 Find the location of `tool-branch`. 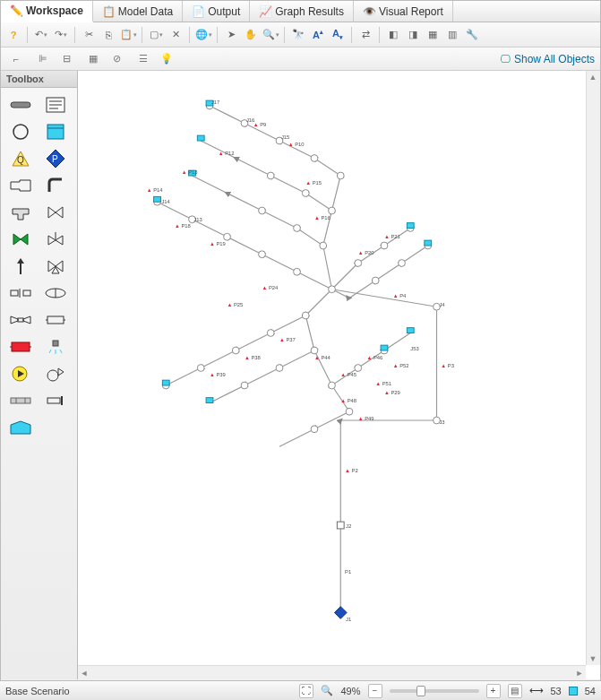

tool-branch is located at coordinates (21, 132).